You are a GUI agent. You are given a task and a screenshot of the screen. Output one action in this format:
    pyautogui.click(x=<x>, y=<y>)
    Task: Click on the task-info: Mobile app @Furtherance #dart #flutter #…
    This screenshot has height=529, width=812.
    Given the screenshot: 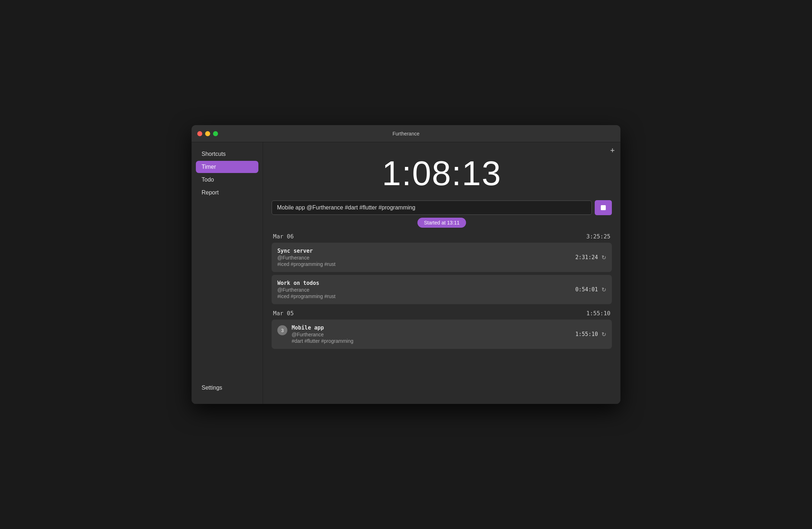 What is the action you would take?
    pyautogui.click(x=322, y=334)
    